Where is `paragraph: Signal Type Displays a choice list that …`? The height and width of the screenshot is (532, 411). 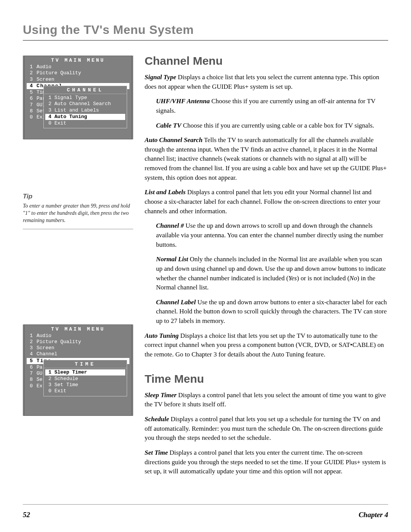 paragraph: Signal Type Displays a choice list that … is located at coordinates (266, 82).